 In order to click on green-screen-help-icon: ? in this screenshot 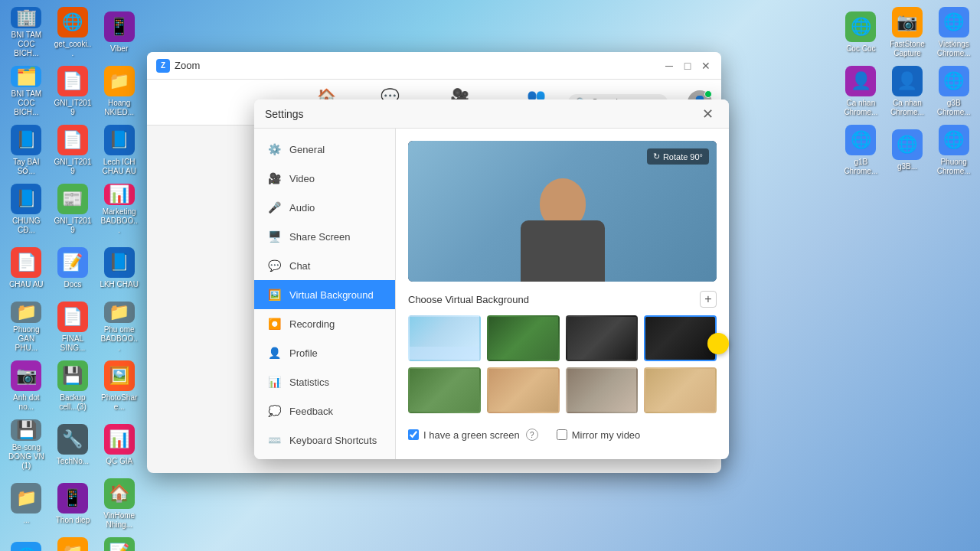, I will do `click(532, 435)`.